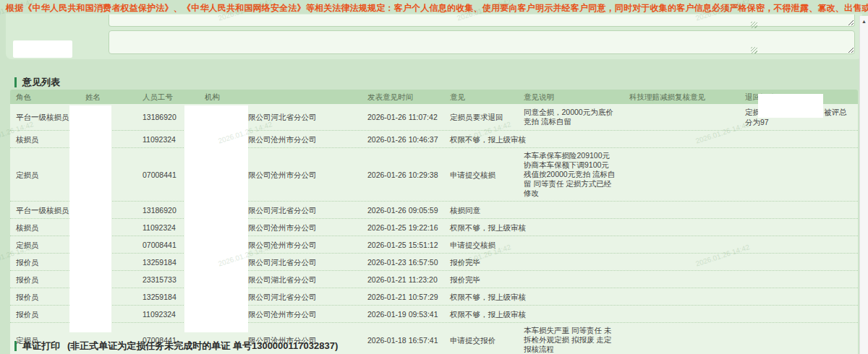 The image size is (868, 354). Describe the element at coordinates (482, 42) in the screenshot. I see `remark-textarea-bottom` at that location.